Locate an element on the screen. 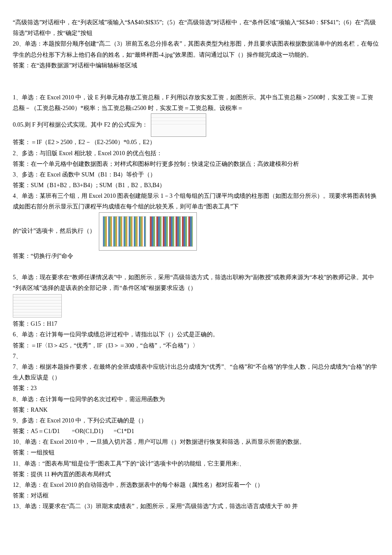 This screenshot has width=392, height=555. top-paragraph-1: “高级筛选”对话框中，在“列表区域”项输入“$A$40:$I$35”;（5）在“… is located at coordinates (196, 28).